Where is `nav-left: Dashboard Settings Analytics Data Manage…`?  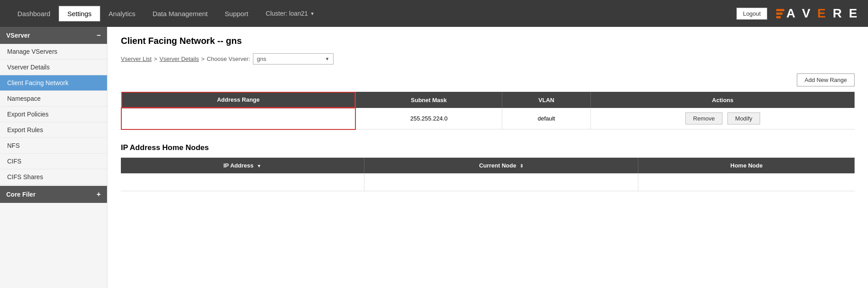
nav-left: Dashboard Settings Analytics Data Manage… is located at coordinates (162, 13).